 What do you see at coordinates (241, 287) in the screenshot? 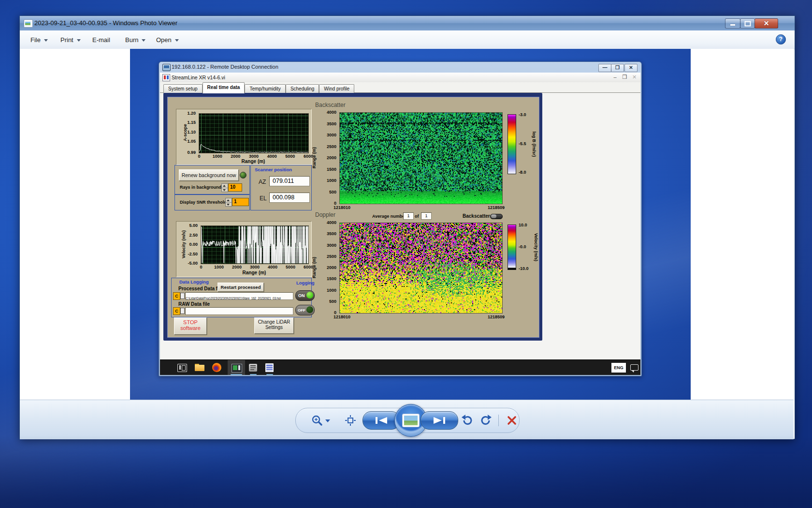
I see `restart-processed-file-button: Restart processed file` at bounding box center [241, 287].